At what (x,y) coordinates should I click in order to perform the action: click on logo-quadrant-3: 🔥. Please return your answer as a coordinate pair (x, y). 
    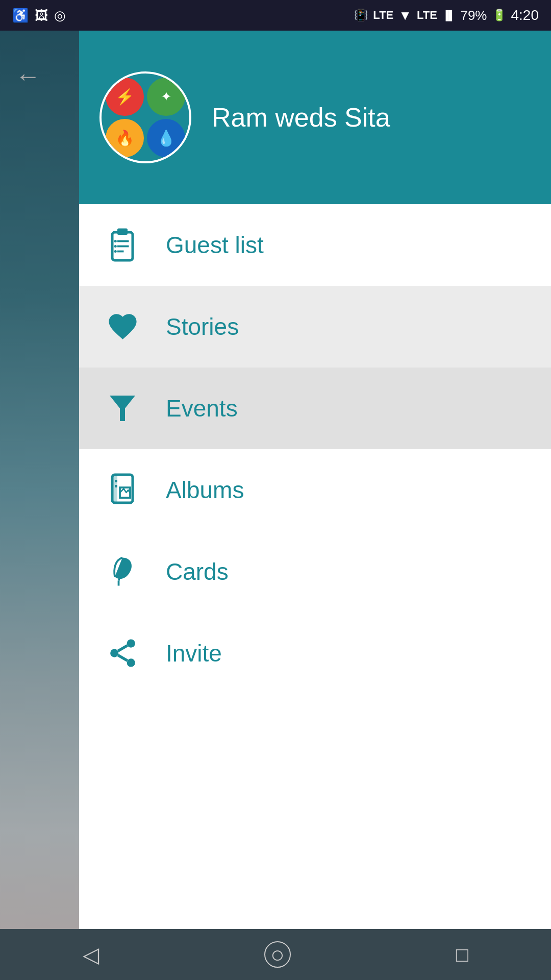
    Looking at the image, I should click on (124, 138).